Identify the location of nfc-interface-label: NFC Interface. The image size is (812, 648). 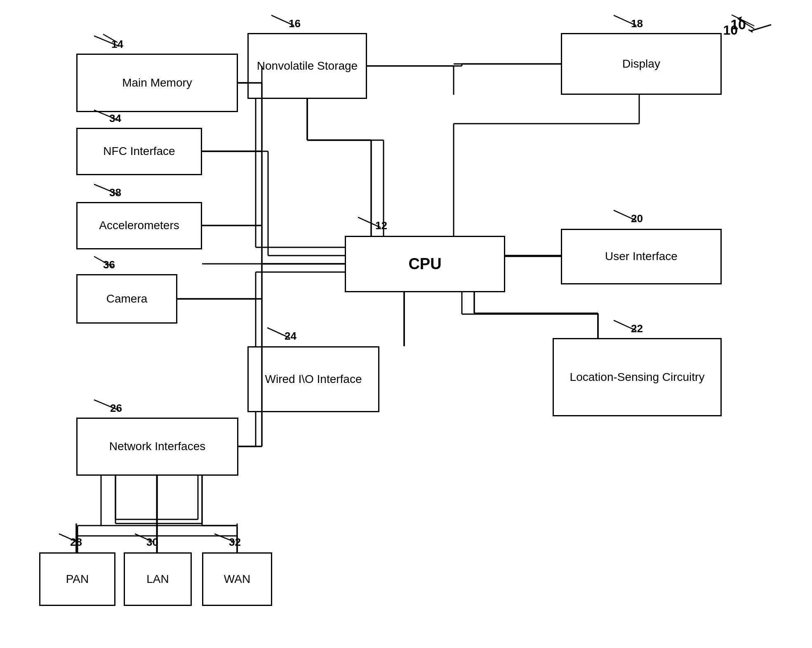
(139, 151).